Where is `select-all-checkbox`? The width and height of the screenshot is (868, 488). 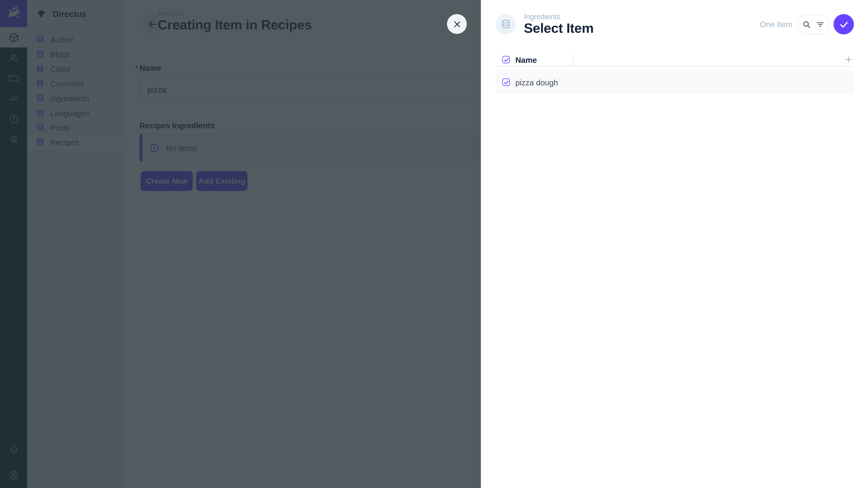 select-all-checkbox is located at coordinates (506, 60).